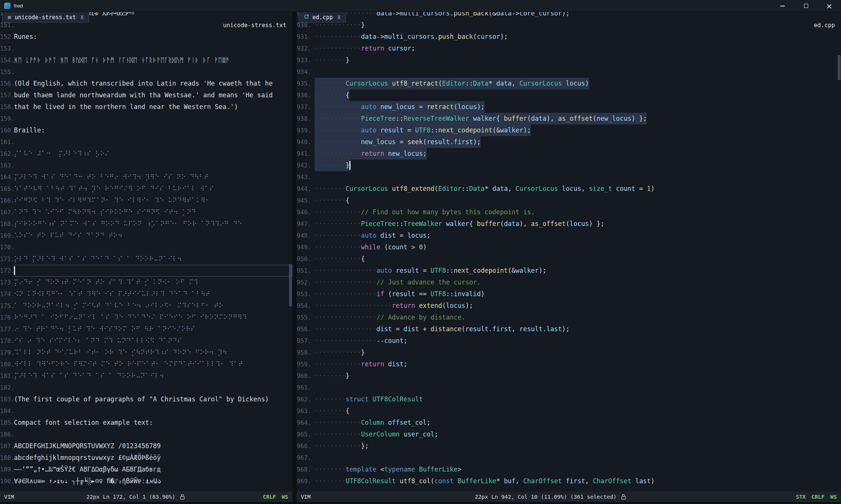 This screenshot has height=504, width=841. What do you see at coordinates (294, 257) in the screenshot?
I see `pane-splitter` at bounding box center [294, 257].